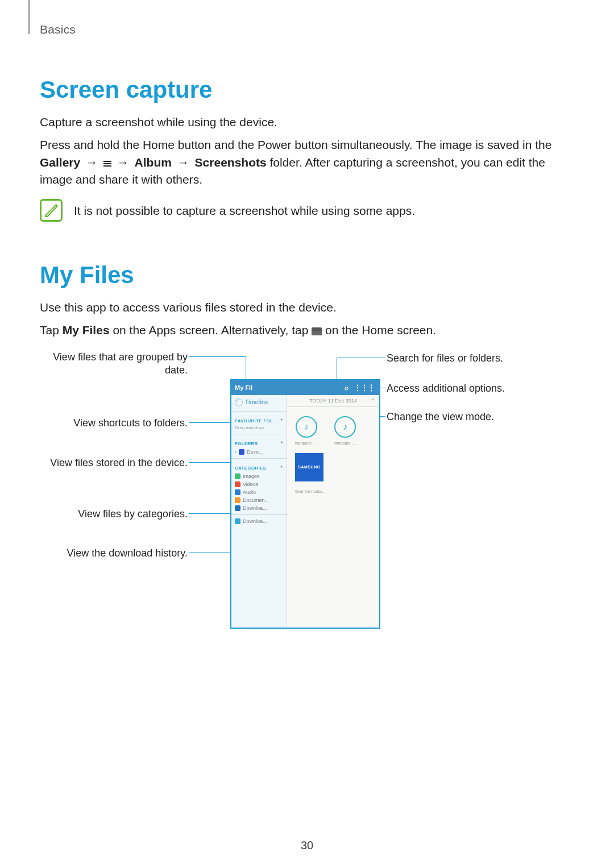 The image size is (614, 868). What do you see at coordinates (259, 508) in the screenshot?
I see `cat-download-1: Downloa...` at bounding box center [259, 508].